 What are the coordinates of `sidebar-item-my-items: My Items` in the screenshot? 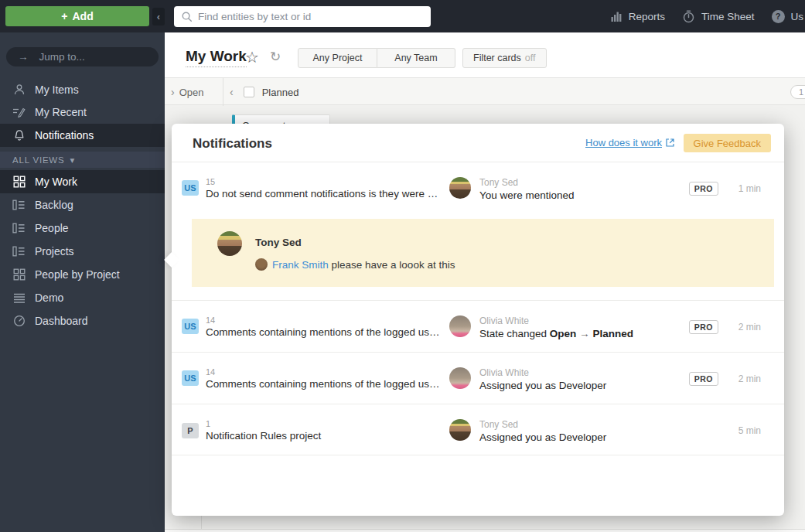 It's located at (82, 90).